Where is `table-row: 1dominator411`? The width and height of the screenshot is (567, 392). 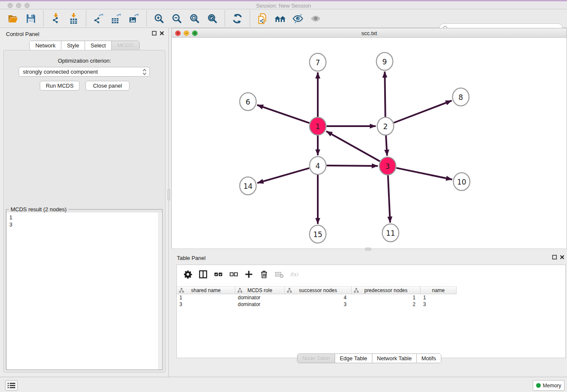
table-row: 1dominator411 is located at coordinates (317, 298).